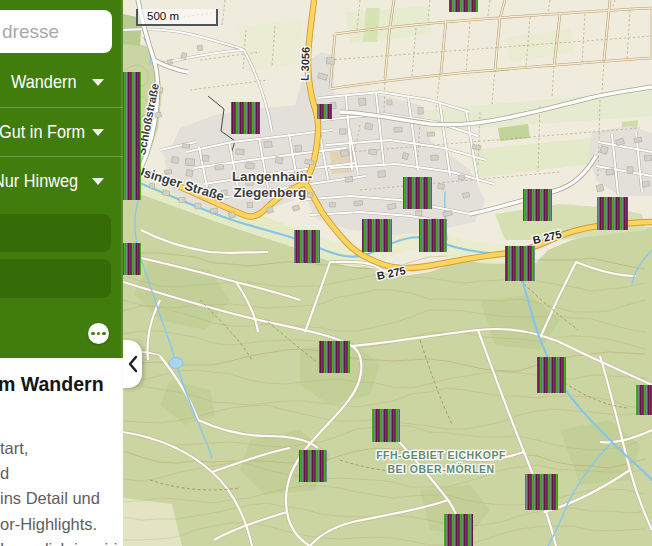  I want to click on paragraph-line: Lass dich inspirieren, so click(75, 542).